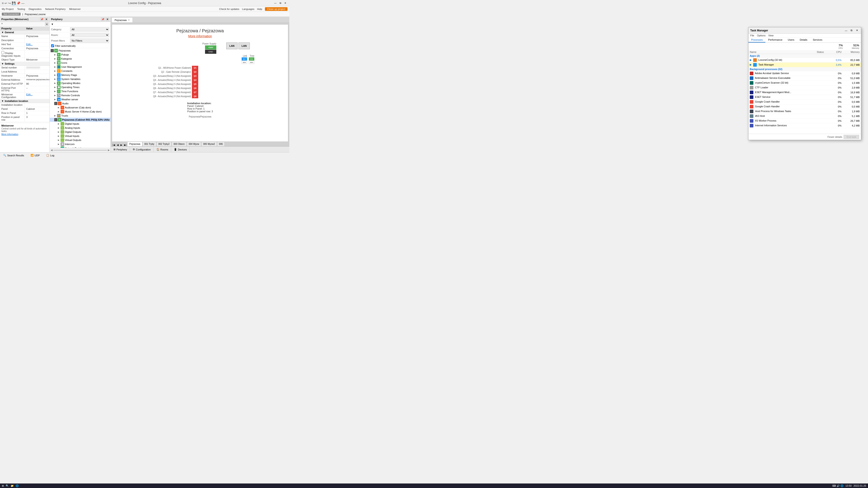 This screenshot has width=868, height=488. I want to click on tree-item-virtual-outputs: ▶ ← Virtual Outputs, so click(80, 140).